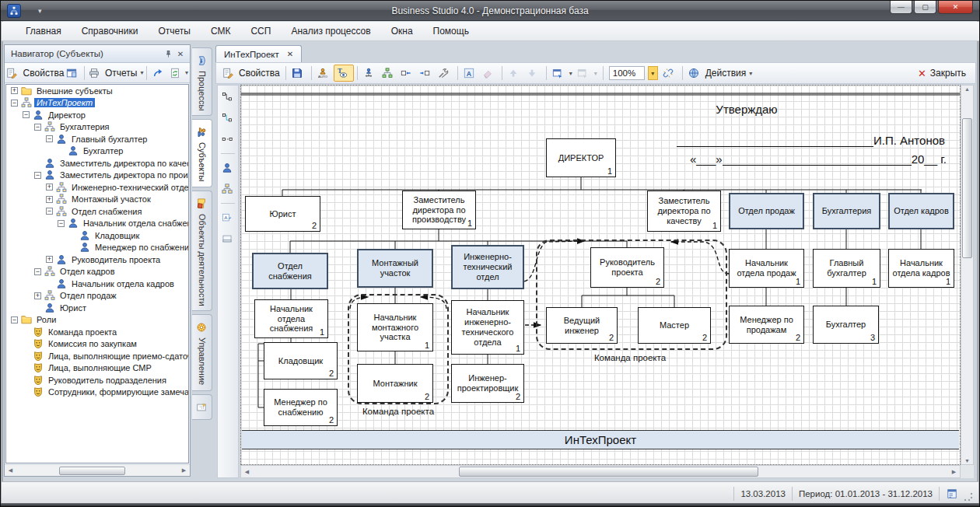 Image resolution: width=980 pixels, height=507 pixels. I want to click on tree-hscroll-thumb, so click(92, 471).